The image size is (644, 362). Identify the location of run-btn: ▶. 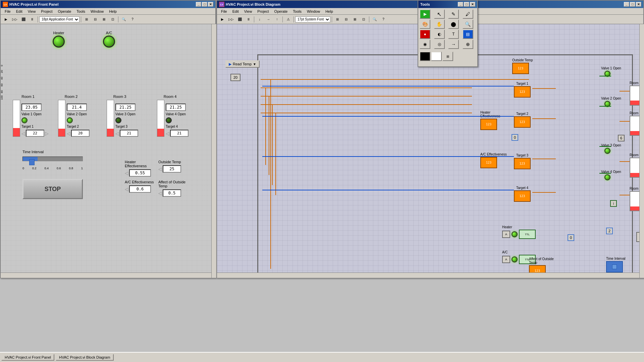
(6, 19).